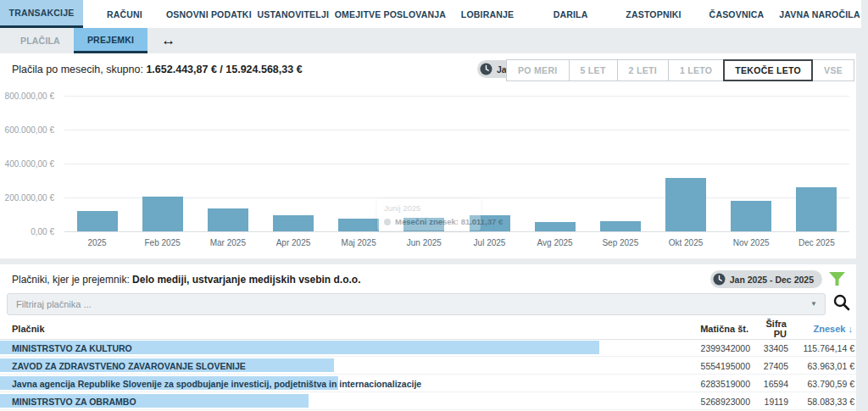 The width and height of the screenshot is (868, 411). Describe the element at coordinates (428, 383) in the screenshot. I see `row-columns: Javna agencija Republike Slovenije za sp…` at that location.